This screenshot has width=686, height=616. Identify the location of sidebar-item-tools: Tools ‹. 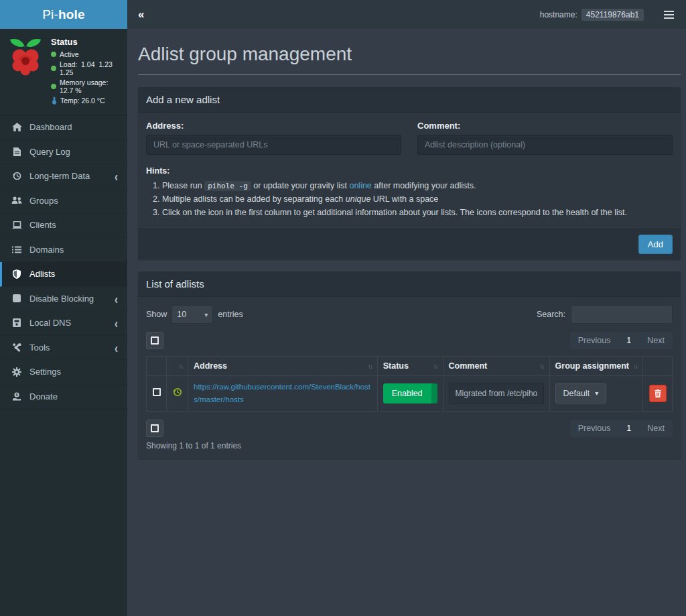
(64, 349).